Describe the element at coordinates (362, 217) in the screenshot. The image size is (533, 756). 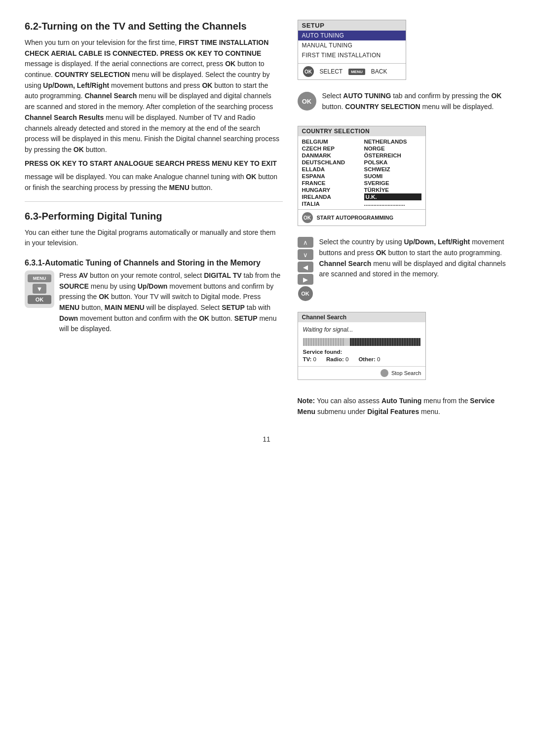
I see `country-selection-footer: OK START AUTOPROGRAMMING` at that location.